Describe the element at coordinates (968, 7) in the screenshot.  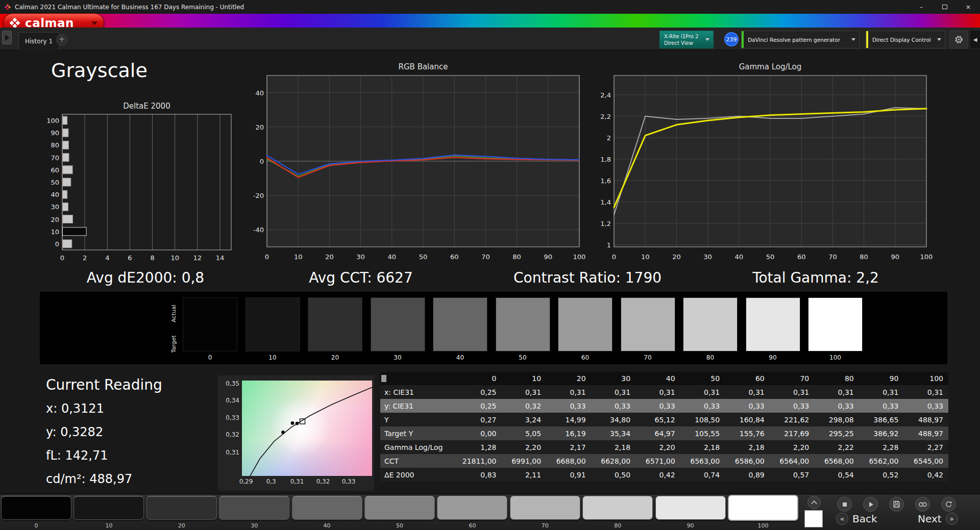
I see `close-button: ×` at that location.